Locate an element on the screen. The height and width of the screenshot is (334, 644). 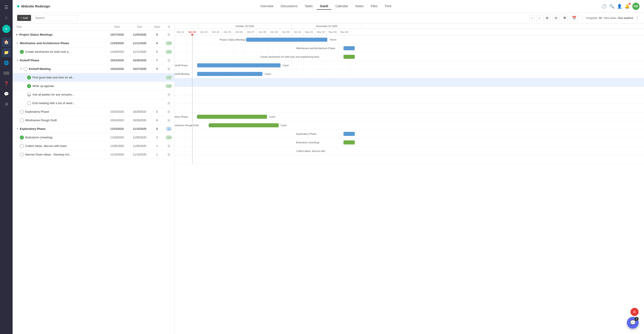
gantt-controls: ‹ › ⊕ ⊖ ✥ 📅 Assigned: All View tasks: Du… is located at coordinates (584, 18).